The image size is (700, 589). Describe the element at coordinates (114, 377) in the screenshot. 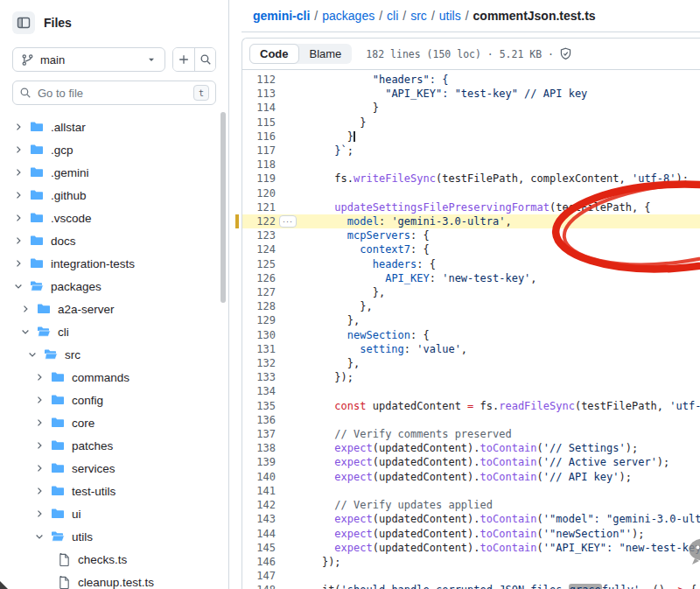

I see `tree-item-commands: commands` at that location.